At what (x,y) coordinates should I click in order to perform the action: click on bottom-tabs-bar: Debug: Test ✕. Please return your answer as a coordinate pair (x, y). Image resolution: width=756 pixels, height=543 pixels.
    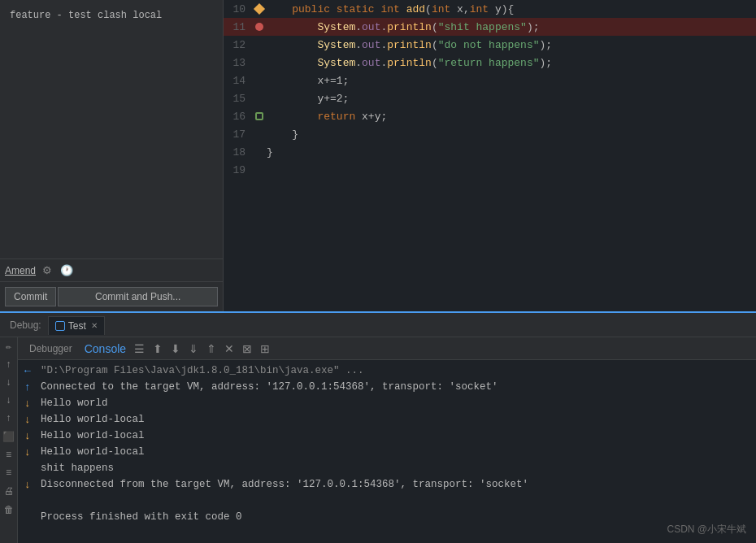
    Looking at the image, I should click on (378, 325).